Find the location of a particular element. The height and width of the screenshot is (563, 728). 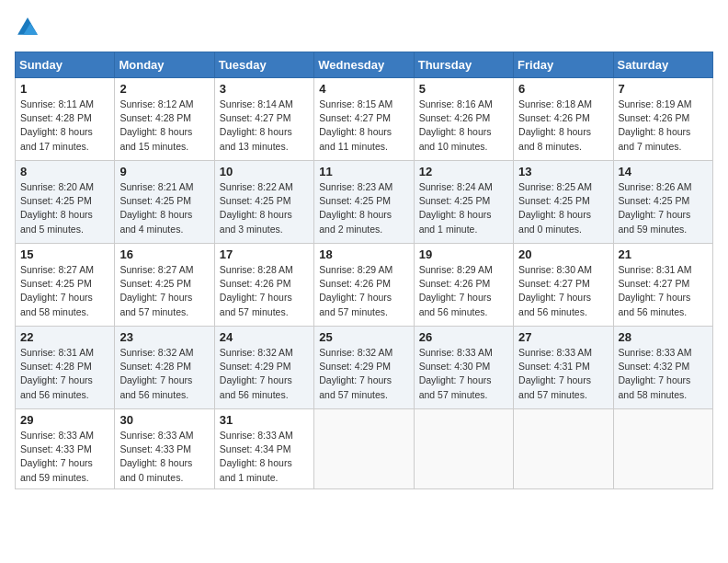

sunrise-label: Sunrise: 8:28 AM is located at coordinates (256, 270).